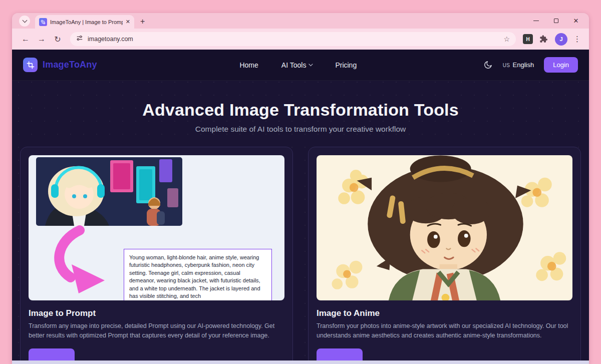 This screenshot has height=364, width=601. What do you see at coordinates (556, 21) in the screenshot?
I see `maximize-button` at bounding box center [556, 21].